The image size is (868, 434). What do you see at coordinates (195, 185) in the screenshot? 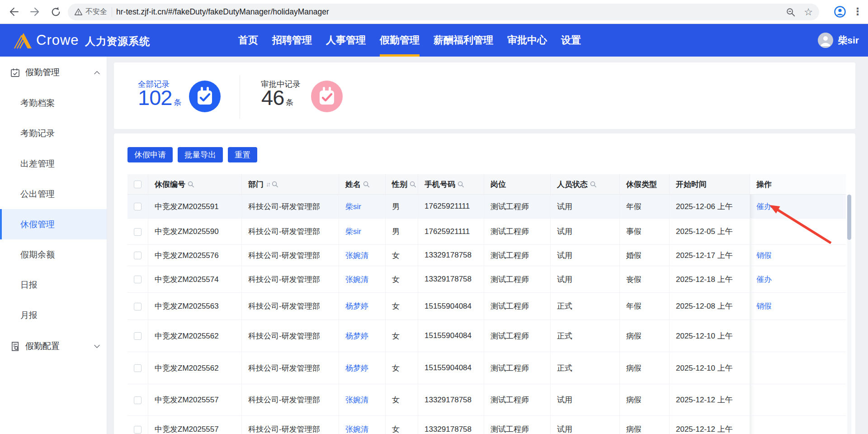
I see `column-header-id: 休假编号` at bounding box center [195, 185].